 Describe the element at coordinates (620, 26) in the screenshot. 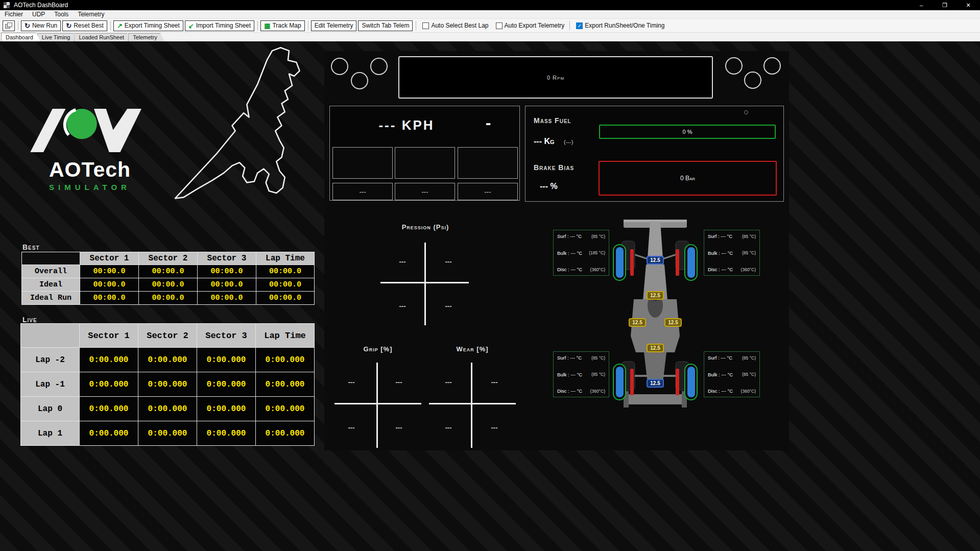

I see `export-runsheet-checkbox: ✓ Export RunSheet/One Timing` at that location.